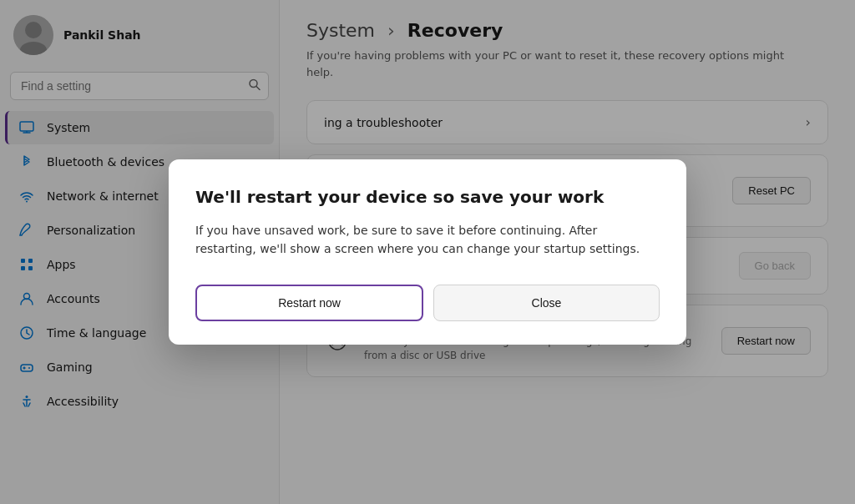  Describe the element at coordinates (428, 303) in the screenshot. I see `modal-actions: Restart now Close` at that location.